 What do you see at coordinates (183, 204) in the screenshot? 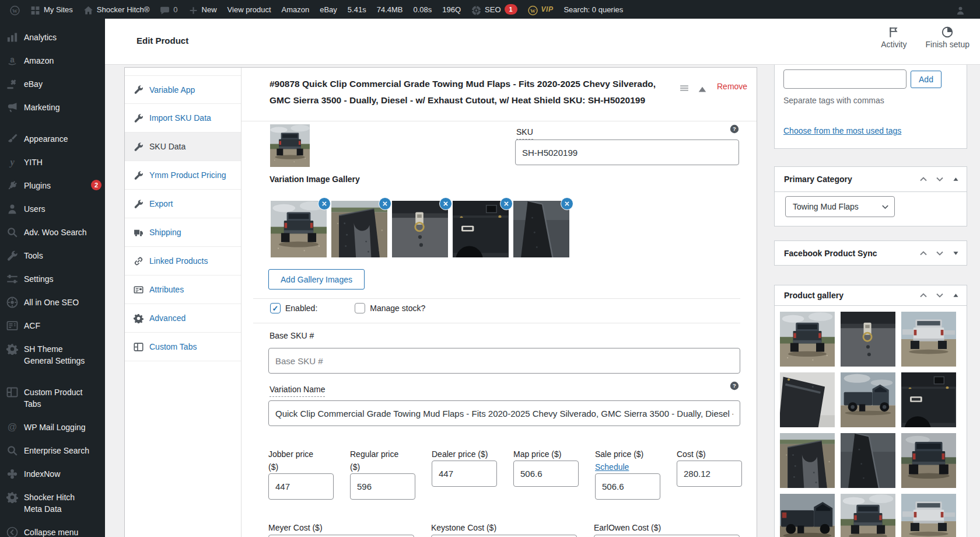
I see `tab-export: Export` at bounding box center [183, 204].